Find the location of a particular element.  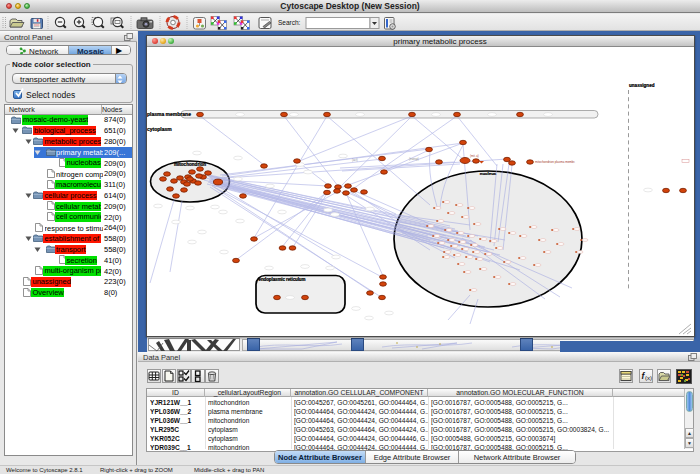

svg-text: mitochondrion is located at coordinates (190, 164).